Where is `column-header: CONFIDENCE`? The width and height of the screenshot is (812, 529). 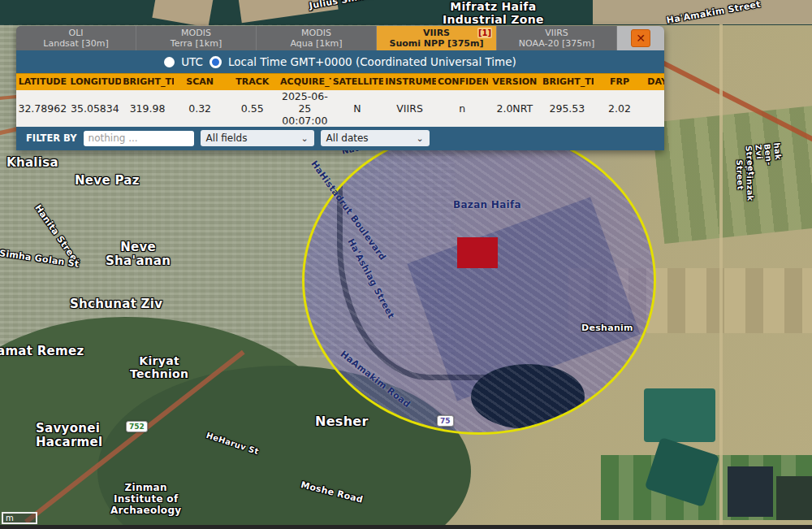
column-header: CONFIDENCE is located at coordinates (463, 82).